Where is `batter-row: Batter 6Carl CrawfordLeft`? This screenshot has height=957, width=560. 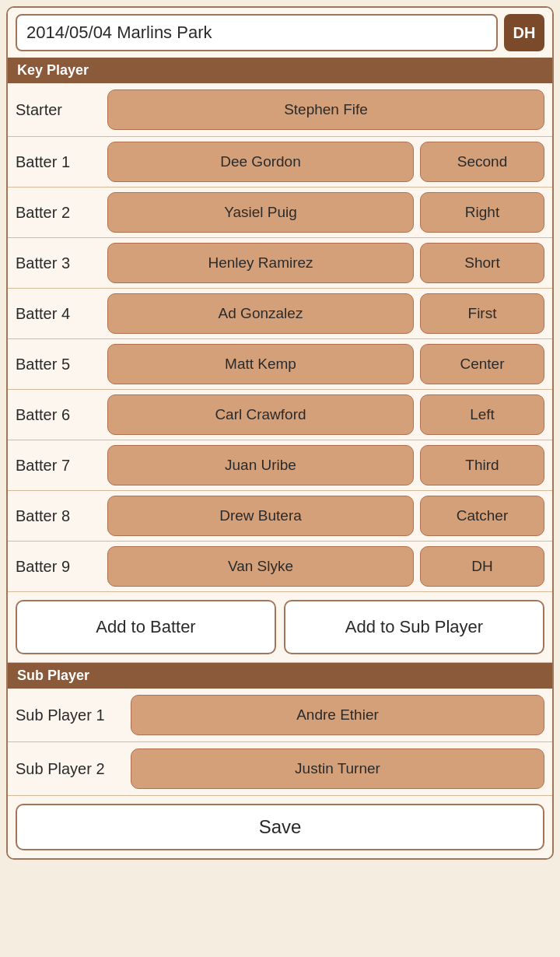
batter-row: Batter 6Carl CrawfordLeft is located at coordinates (280, 415).